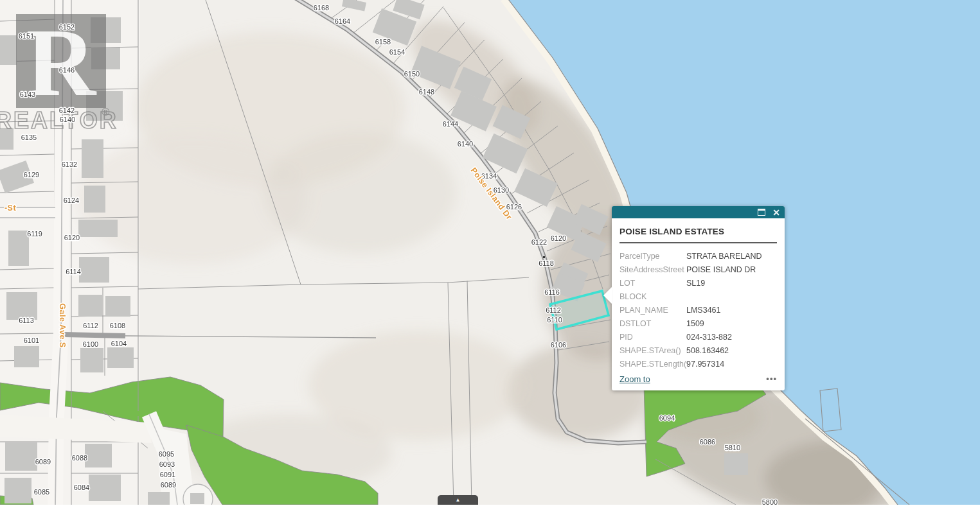 The height and width of the screenshot is (524, 980). Describe the element at coordinates (119, 344) in the screenshot. I see `lot-number-label: 6104` at that location.